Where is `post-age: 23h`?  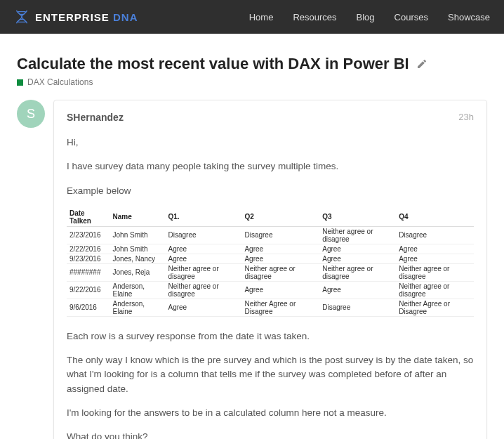 post-age: 23h is located at coordinates (466, 117).